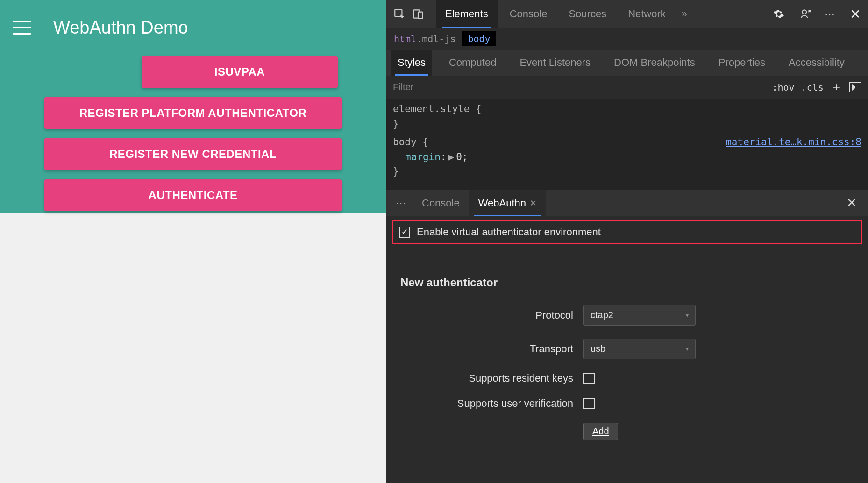 The width and height of the screenshot is (868, 483). I want to click on transport-value: usb, so click(598, 348).